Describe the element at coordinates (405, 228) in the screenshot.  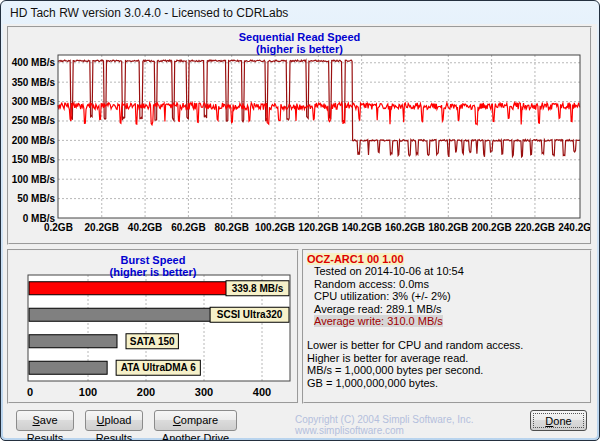
I see `svg-text: 160.2GB` at that location.